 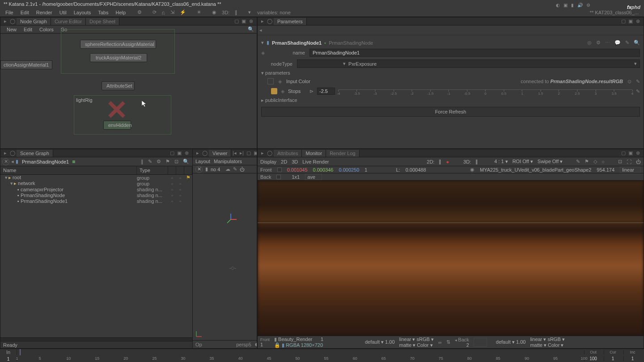 I want to click on mon-swipe: Swipe Off ▾, so click(x=550, y=162).